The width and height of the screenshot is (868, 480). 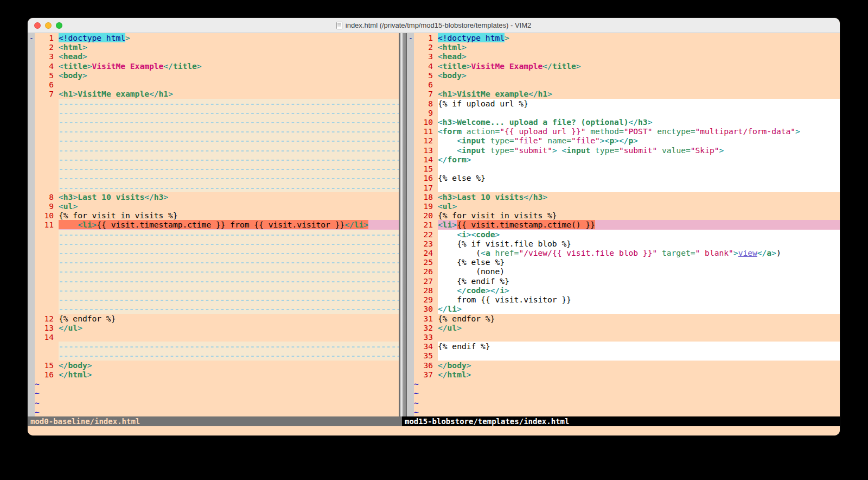 I want to click on document-proxy-icon, so click(x=340, y=26).